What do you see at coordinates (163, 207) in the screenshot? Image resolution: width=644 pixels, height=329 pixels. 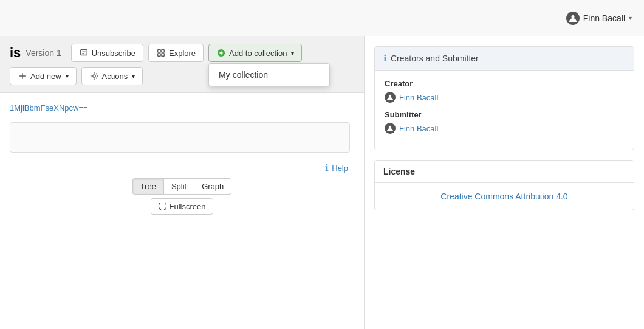 I see `fullscreen-icon: ⛶` at bounding box center [163, 207].